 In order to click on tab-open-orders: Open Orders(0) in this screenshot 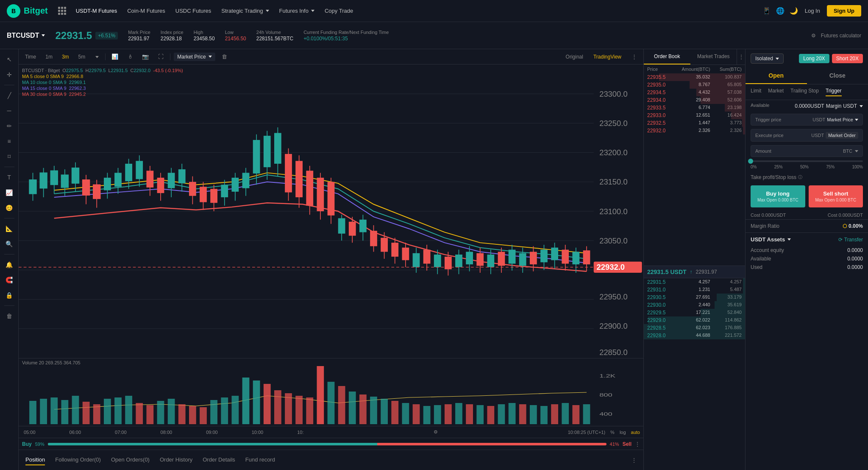, I will do `click(131, 460)`.